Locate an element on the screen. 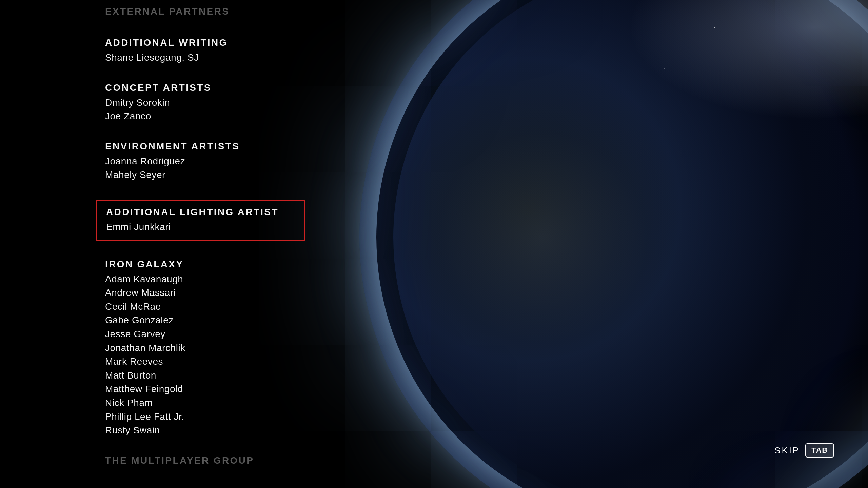 This screenshot has width=868, height=488. credit-title-iron-galaxy: IRON GALAXY is located at coordinates (205, 264).